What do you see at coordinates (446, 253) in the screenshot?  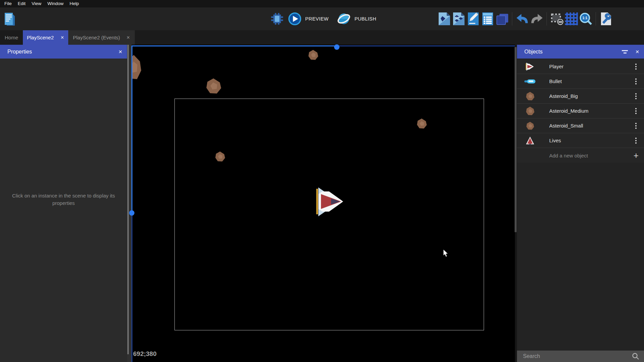 I see `mouse-cursor` at bounding box center [446, 253].